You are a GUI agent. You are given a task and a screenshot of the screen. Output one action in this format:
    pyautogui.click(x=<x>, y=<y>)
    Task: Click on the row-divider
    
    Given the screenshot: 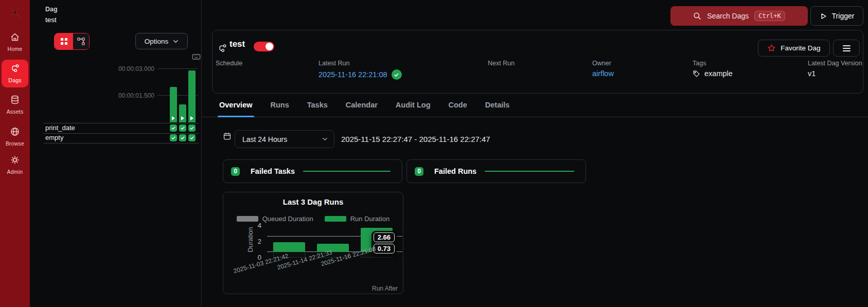 What is the action you would take?
    pyautogui.click(x=121, y=143)
    